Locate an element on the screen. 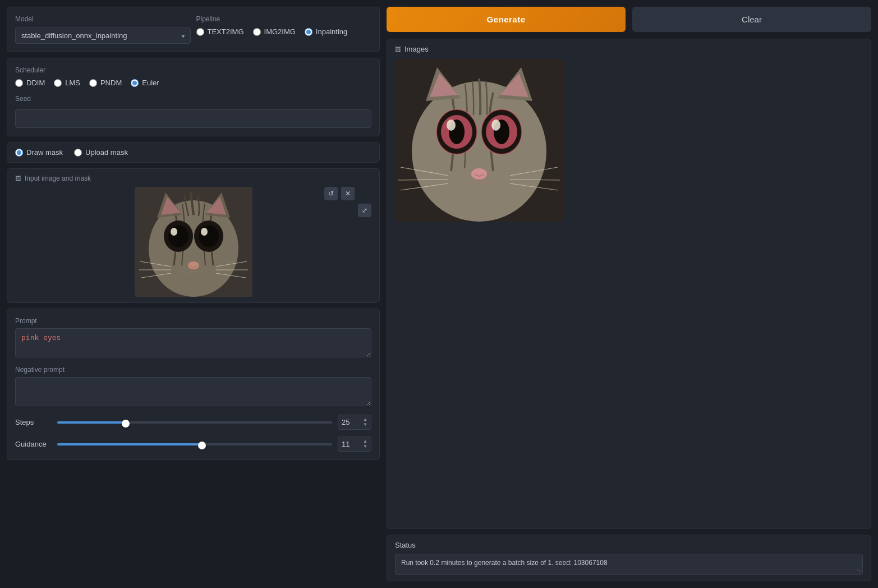 The image size is (878, 588). pipeline-img2img-label: IMG2IMG is located at coordinates (280, 31).